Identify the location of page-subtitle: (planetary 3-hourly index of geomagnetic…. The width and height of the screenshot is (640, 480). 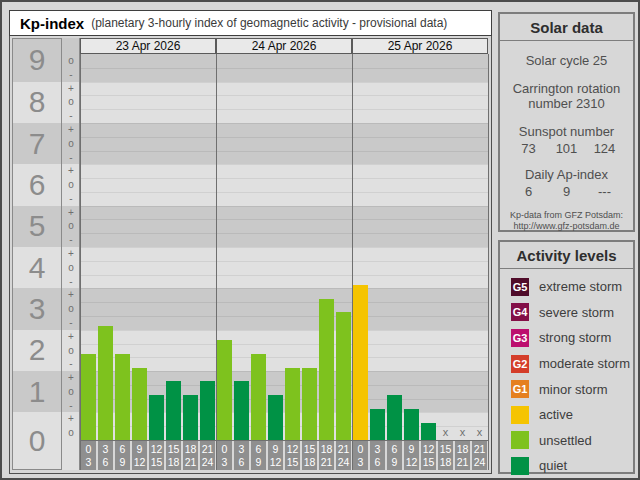
(269, 23).